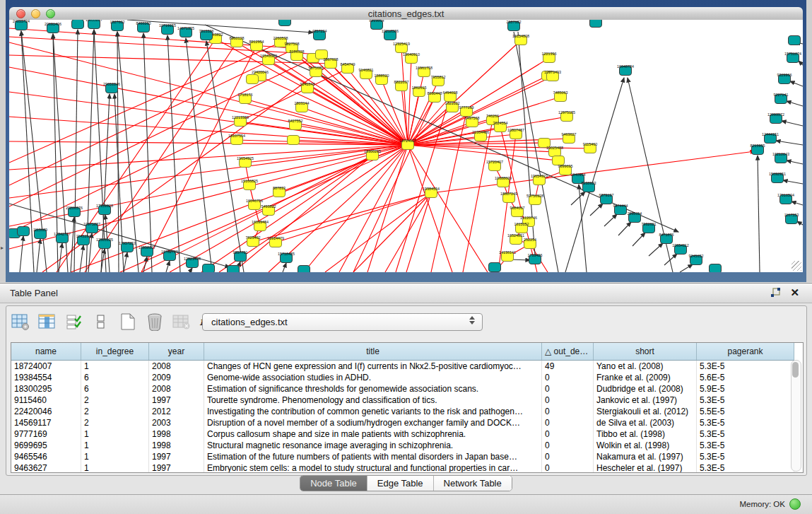  Describe the element at coordinates (403, 366) in the screenshot. I see `table-row: 1872400712008Changes of HCN gene express…` at that location.